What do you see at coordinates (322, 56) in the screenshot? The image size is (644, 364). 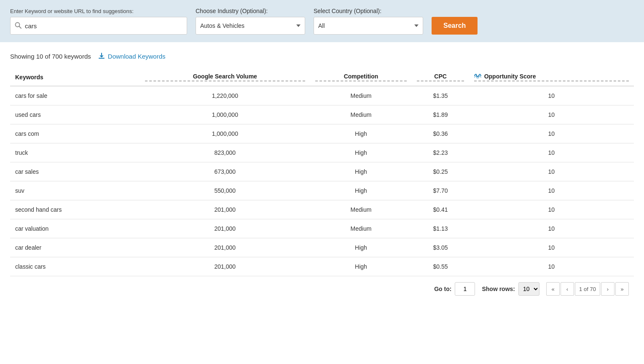 I see `showing-row: Showing 10 of 700 keywords Download Keyw…` at bounding box center [322, 56].